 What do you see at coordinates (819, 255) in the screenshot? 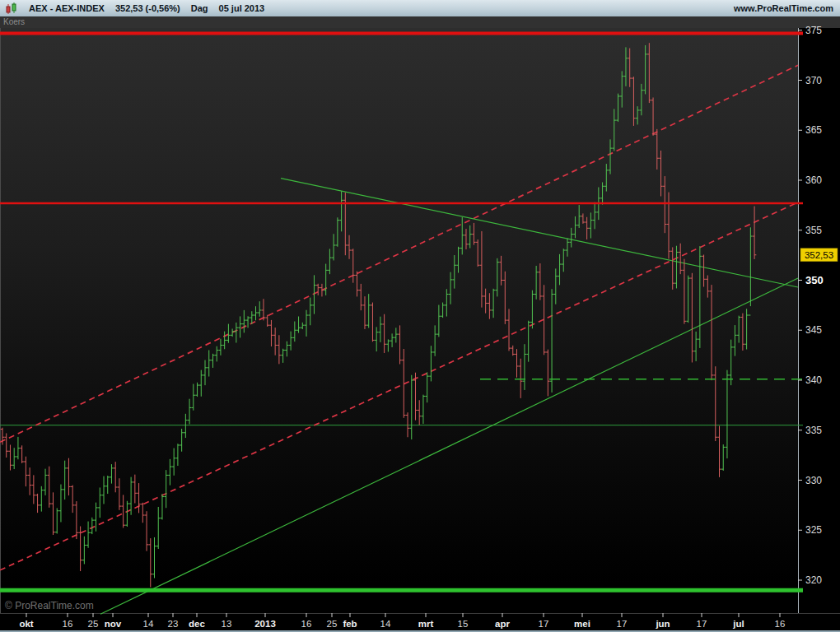
I see `svg-text: 352,53` at bounding box center [819, 255].